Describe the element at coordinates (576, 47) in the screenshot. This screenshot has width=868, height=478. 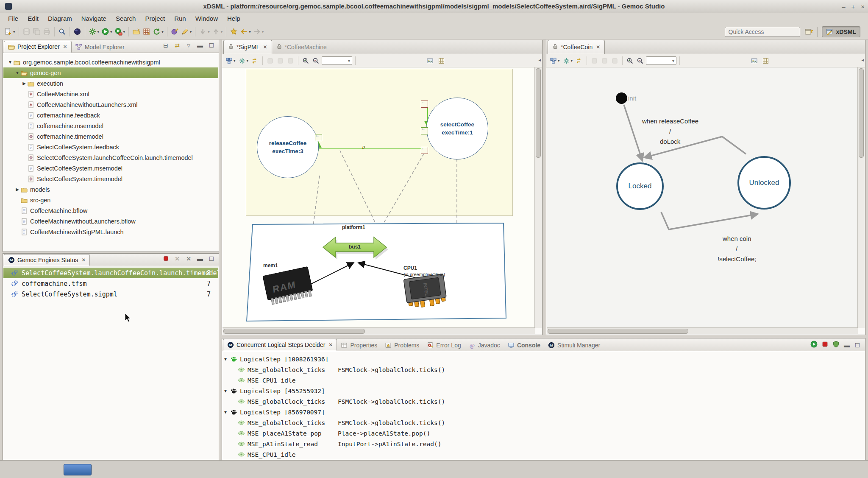
I see `editor-tab-coffeecoin: *CoffeeCoin✕` at that location.